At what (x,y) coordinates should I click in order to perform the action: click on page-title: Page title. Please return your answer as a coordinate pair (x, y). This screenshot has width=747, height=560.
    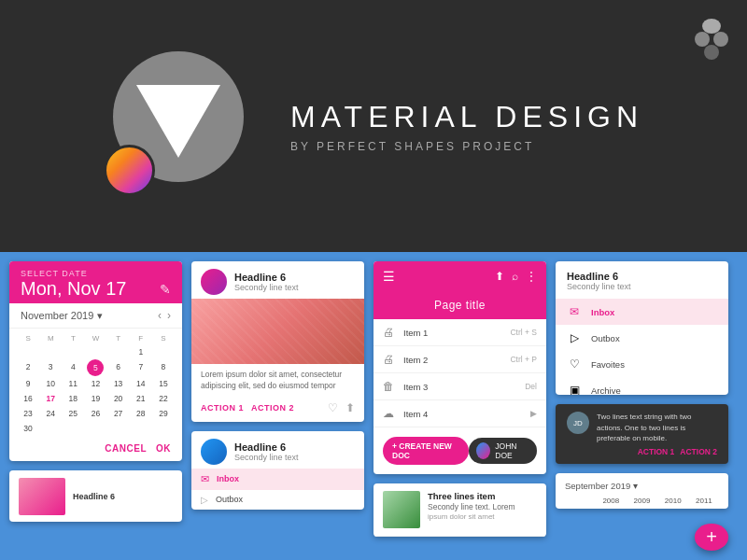
    Looking at the image, I should click on (459, 305).